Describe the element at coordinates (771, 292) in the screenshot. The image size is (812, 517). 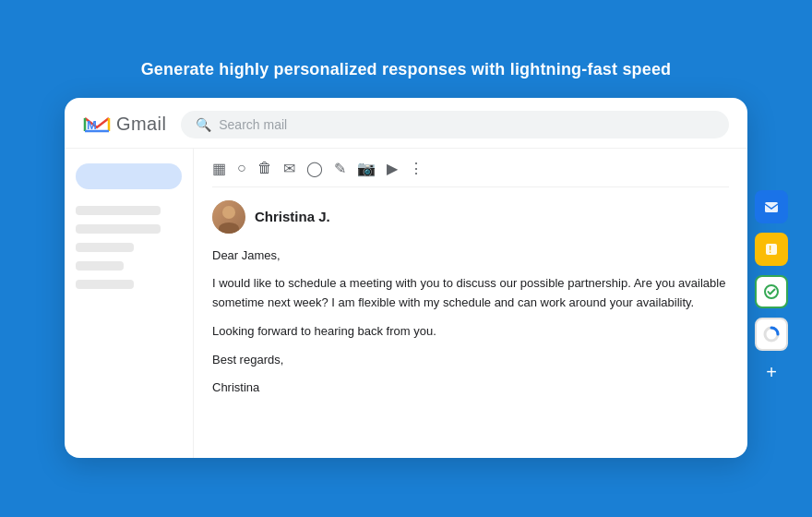
I see `task-button` at that location.